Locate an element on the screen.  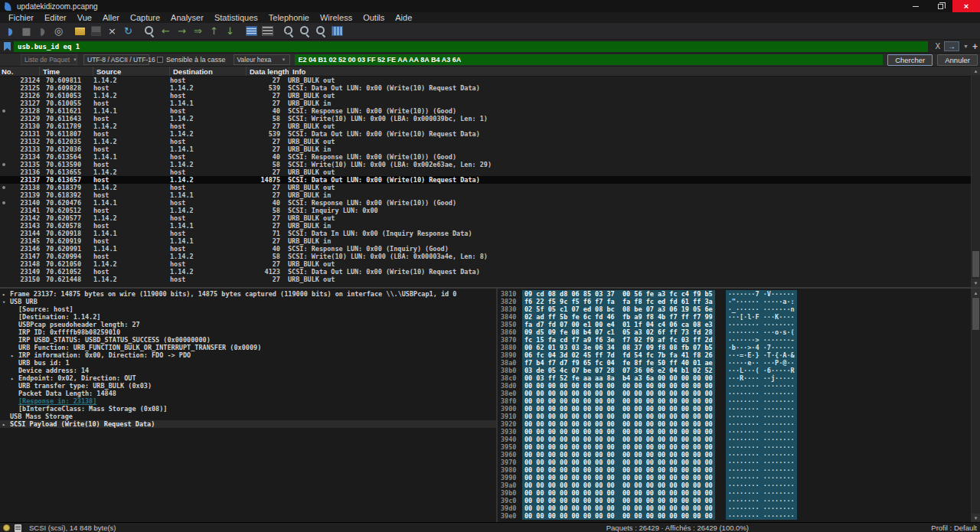
hex-row: 398000 00 00 00 00 00 00 00 00 00 00 00 … is located at coordinates (739, 470).